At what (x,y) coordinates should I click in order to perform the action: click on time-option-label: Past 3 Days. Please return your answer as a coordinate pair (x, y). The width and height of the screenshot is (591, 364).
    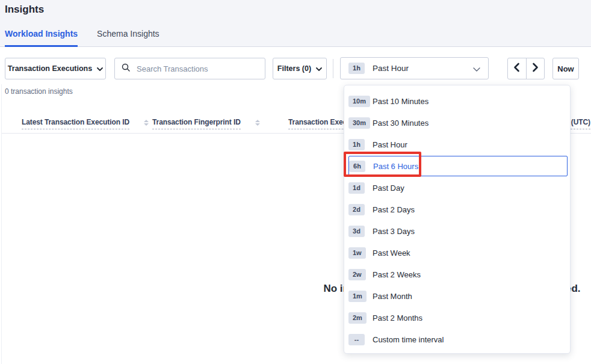
    Looking at the image, I should click on (394, 231).